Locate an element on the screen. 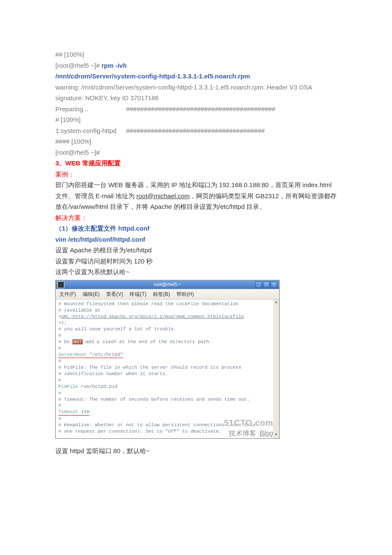  maximize-button: □ is located at coordinates (266, 285).